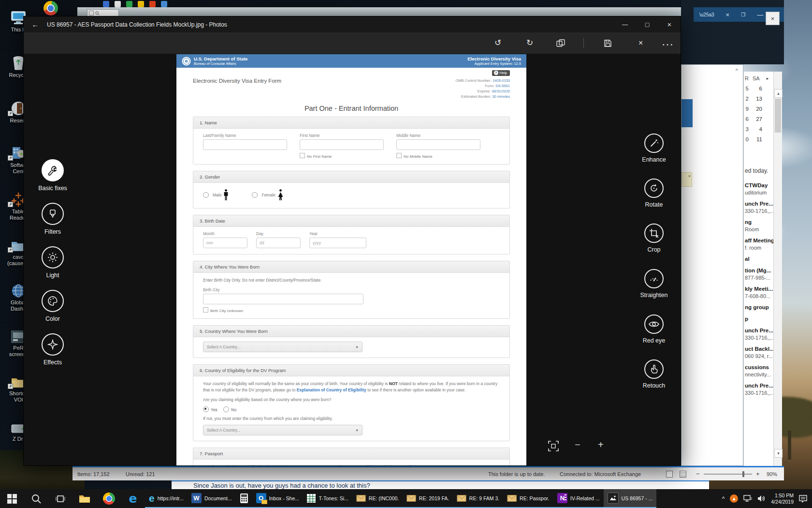 The image size is (812, 508). What do you see at coordinates (778, 116) in the screenshot?
I see `scrollbar-thumb` at bounding box center [778, 116].